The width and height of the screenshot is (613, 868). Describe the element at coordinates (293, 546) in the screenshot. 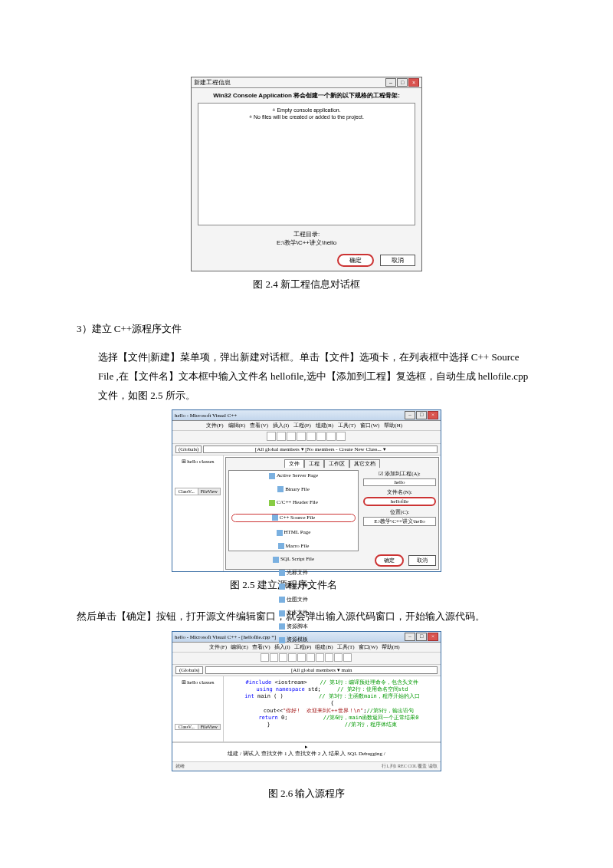

I see `list-item: Macro File` at that location.